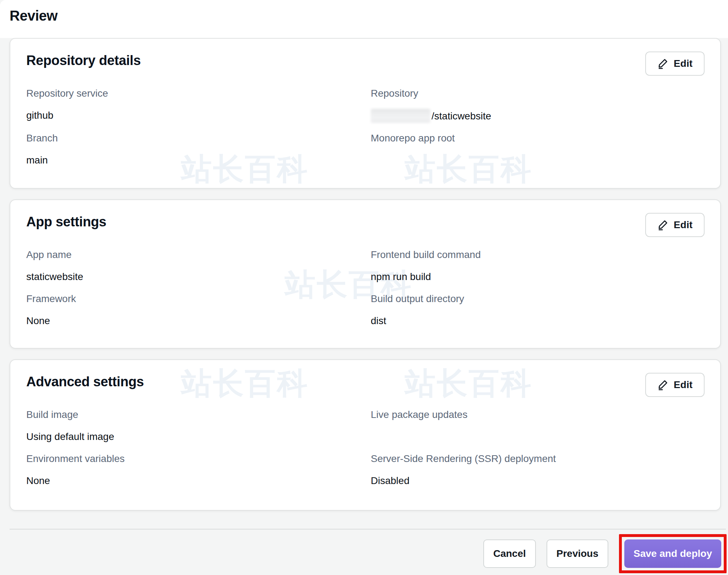  What do you see at coordinates (538, 310) in the screenshot?
I see `field-build-output-directory: Build output directory dist` at bounding box center [538, 310].